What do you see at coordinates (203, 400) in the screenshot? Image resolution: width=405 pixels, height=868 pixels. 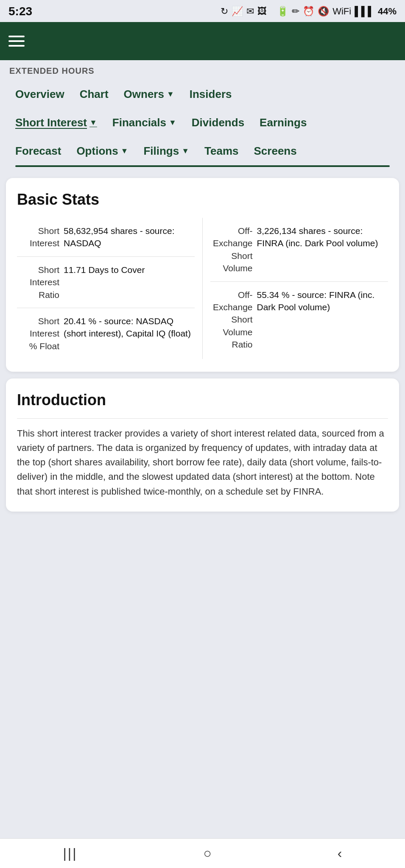 I see `introduction-title: Introduction` at bounding box center [203, 400].